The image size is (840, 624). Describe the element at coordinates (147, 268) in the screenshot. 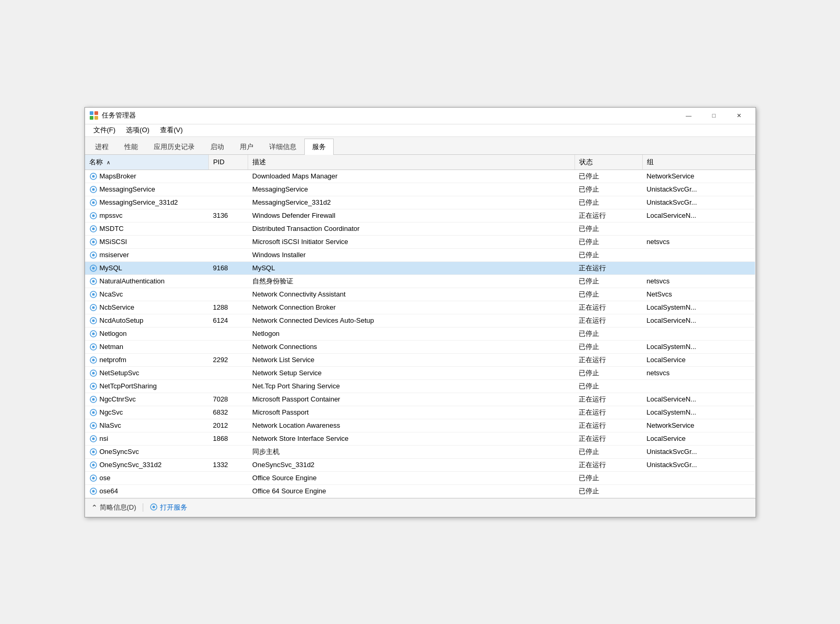

I see `cell-name: MySQL` at that location.